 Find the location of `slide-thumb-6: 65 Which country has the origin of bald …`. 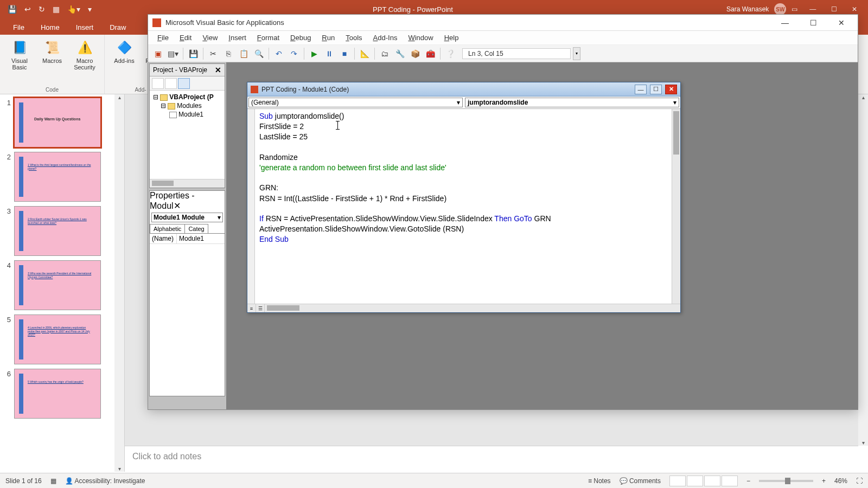

slide-thumb-6: 65 Which country has the origin of bald … is located at coordinates (64, 394).